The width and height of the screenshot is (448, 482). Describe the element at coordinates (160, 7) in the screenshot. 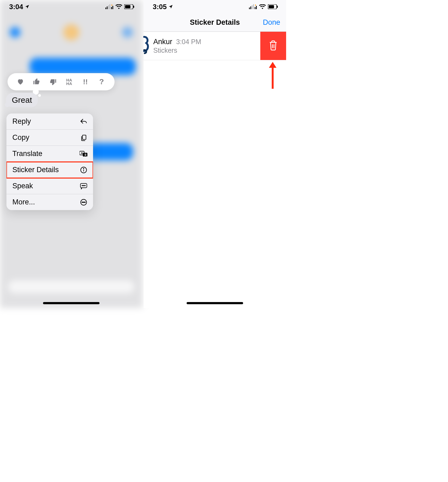

I see `status-time: 3:05` at that location.